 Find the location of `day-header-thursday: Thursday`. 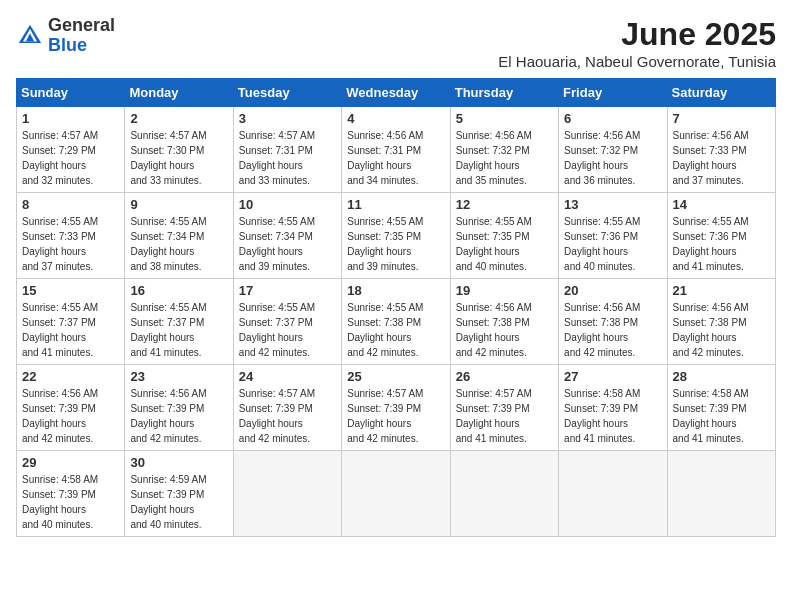

day-header-thursday: Thursday is located at coordinates (504, 93).